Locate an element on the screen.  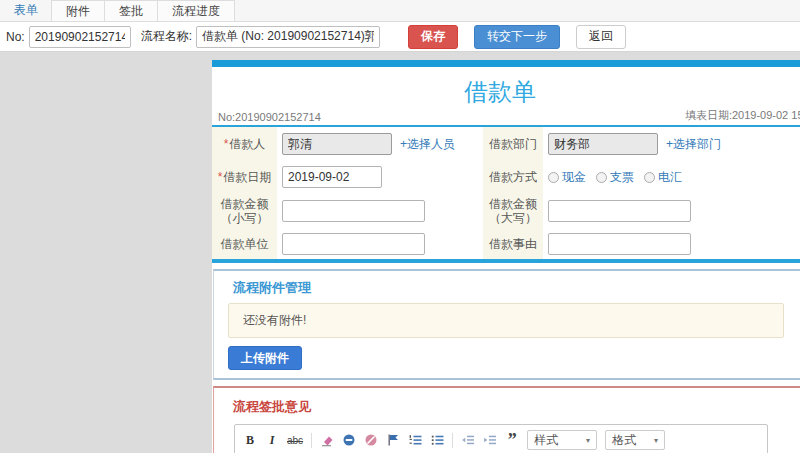
ordered-list-button is located at coordinates (415, 440).